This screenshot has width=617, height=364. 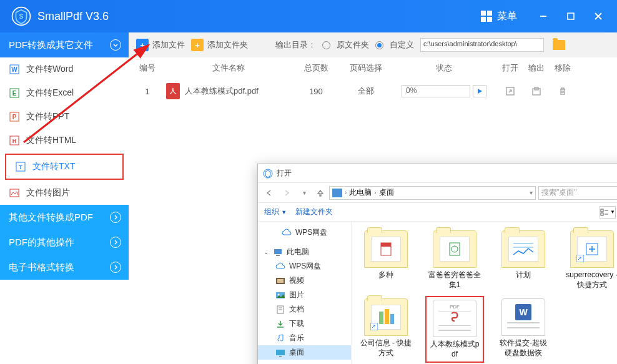 I want to click on app-logo: S, so click(x=21, y=16).